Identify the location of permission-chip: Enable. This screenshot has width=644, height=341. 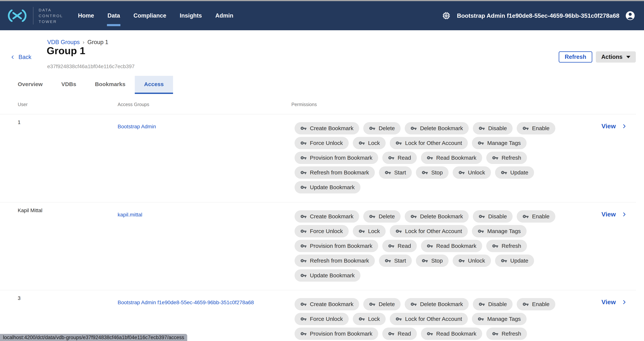
(536, 216).